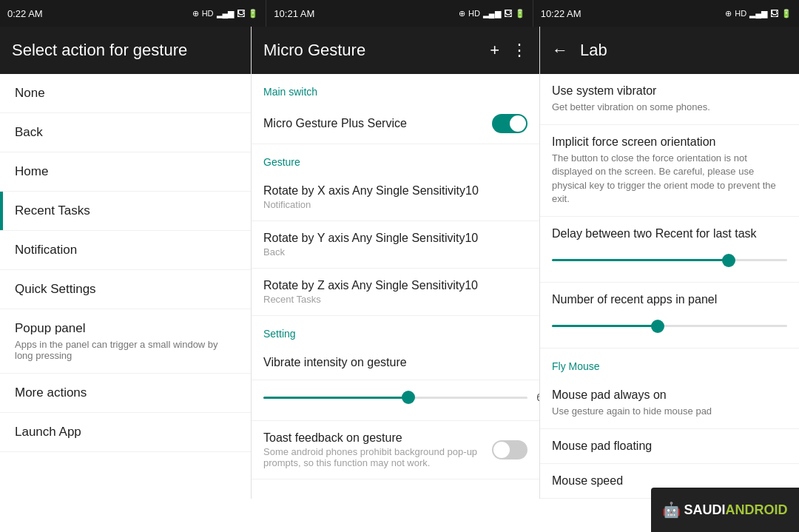 The width and height of the screenshot is (799, 532). I want to click on use-system-vibrator-sub: Get better vibration on some phones., so click(670, 107).